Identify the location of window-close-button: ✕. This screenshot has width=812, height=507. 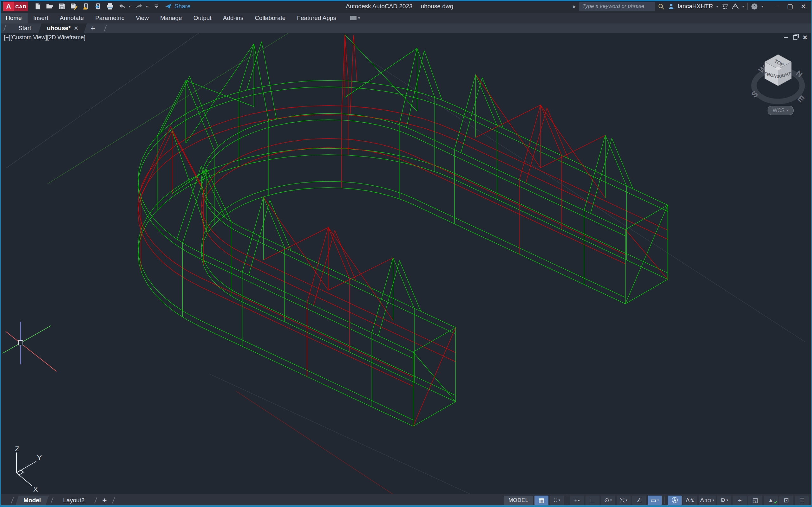
(803, 6).